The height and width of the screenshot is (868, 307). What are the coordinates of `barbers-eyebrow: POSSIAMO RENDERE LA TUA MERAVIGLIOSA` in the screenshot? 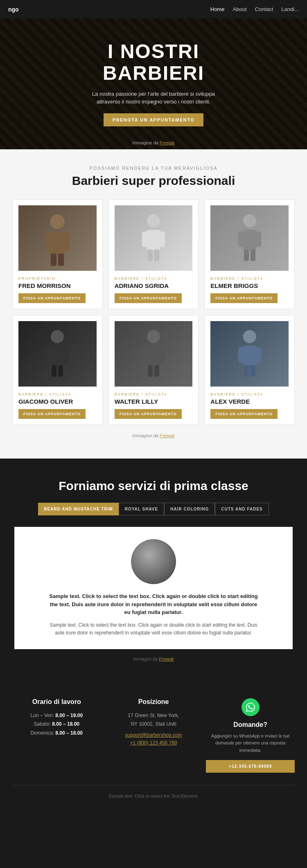 It's located at (154, 168).